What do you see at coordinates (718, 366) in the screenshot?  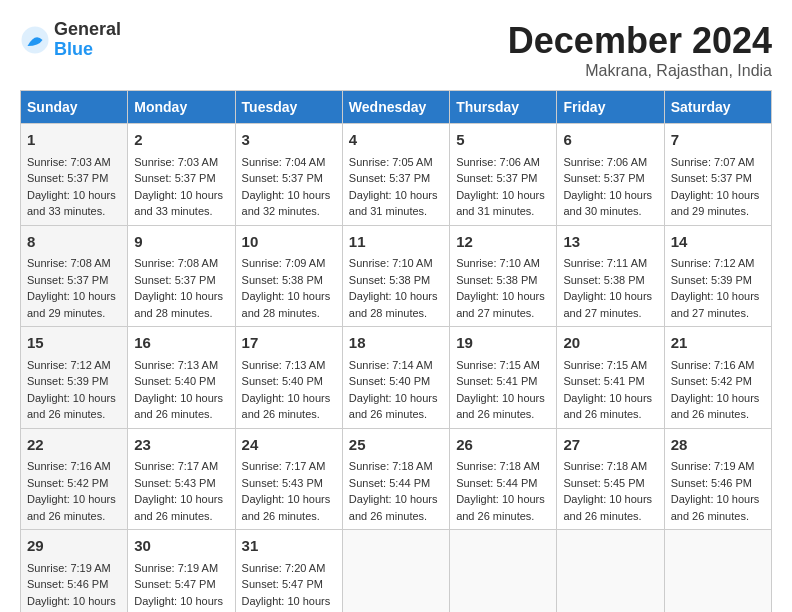 I see `day-info-line: Sunrise: 7:16 AM` at bounding box center [718, 366].